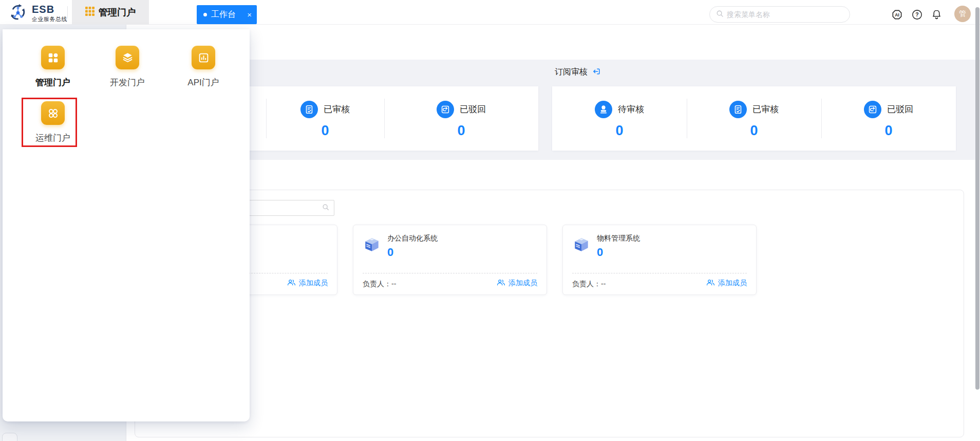 The image size is (980, 441). Describe the element at coordinates (977, 198) in the screenshot. I see `vertical-scrollbar-thumb` at that location.